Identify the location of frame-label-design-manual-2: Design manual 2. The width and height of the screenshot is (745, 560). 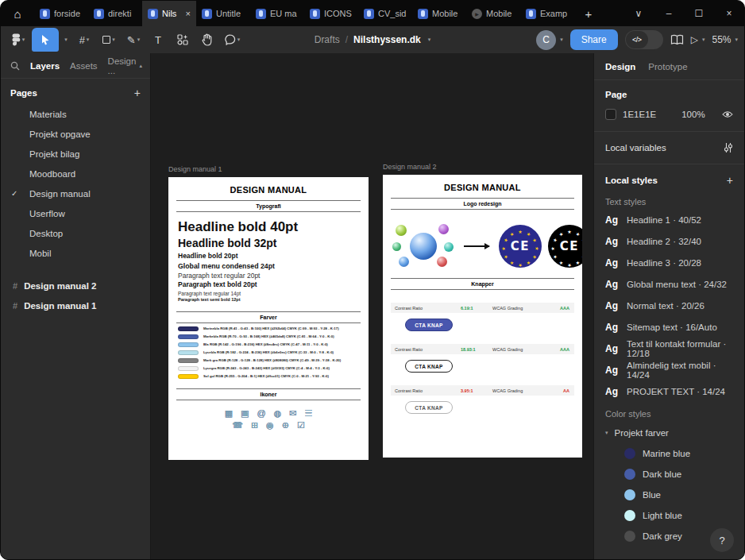
(410, 167).